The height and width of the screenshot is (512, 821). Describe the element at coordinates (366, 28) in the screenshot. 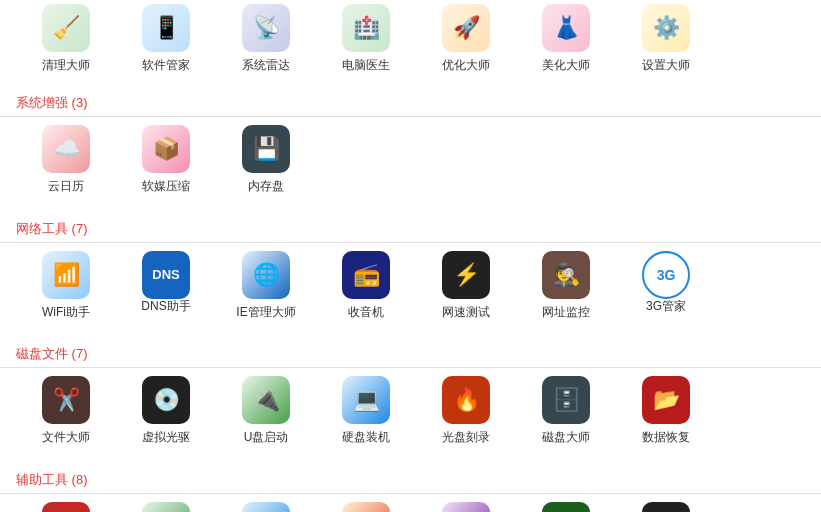

I see `app-icon-diannao: 🏥` at that location.